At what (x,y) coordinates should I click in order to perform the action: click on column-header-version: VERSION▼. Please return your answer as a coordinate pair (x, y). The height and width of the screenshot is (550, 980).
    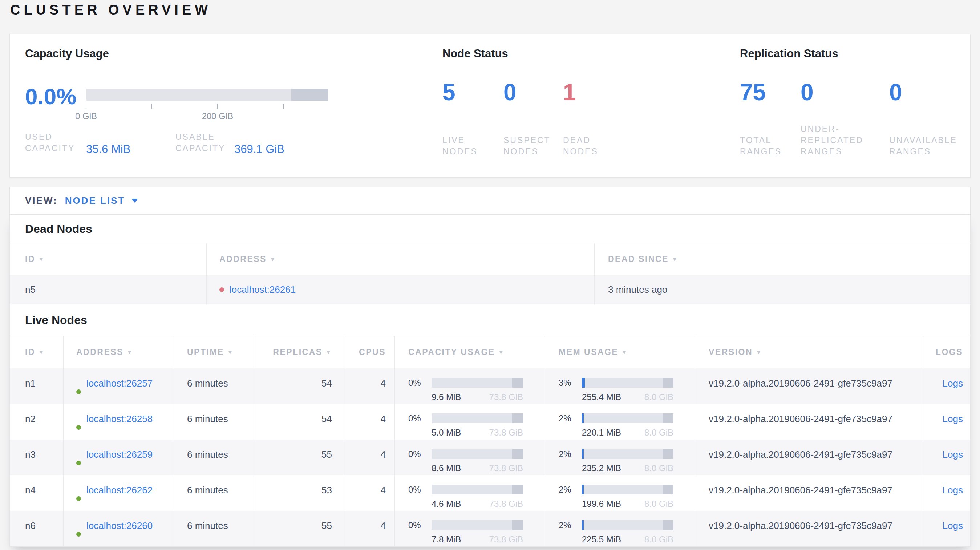
    Looking at the image, I should click on (809, 352).